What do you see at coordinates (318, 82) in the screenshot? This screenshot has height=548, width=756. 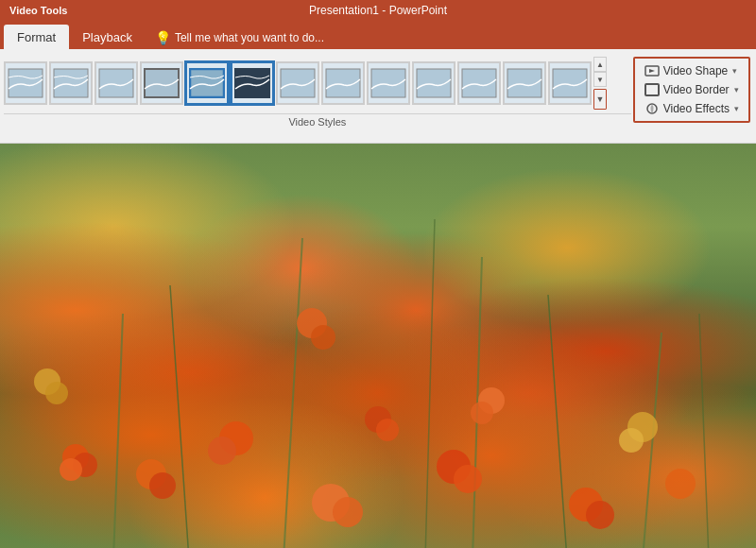 I see `thumbnails-row: ▲ ▼ ▼` at bounding box center [318, 82].